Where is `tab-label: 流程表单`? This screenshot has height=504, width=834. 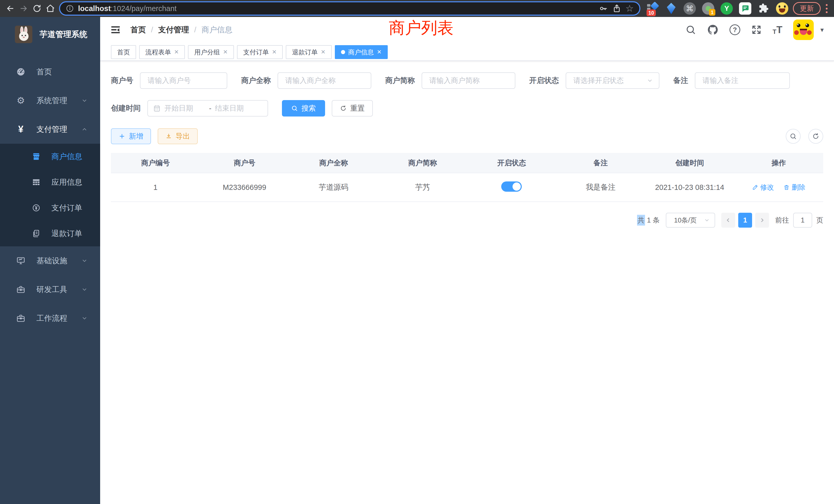 tab-label: 流程表单 is located at coordinates (158, 52).